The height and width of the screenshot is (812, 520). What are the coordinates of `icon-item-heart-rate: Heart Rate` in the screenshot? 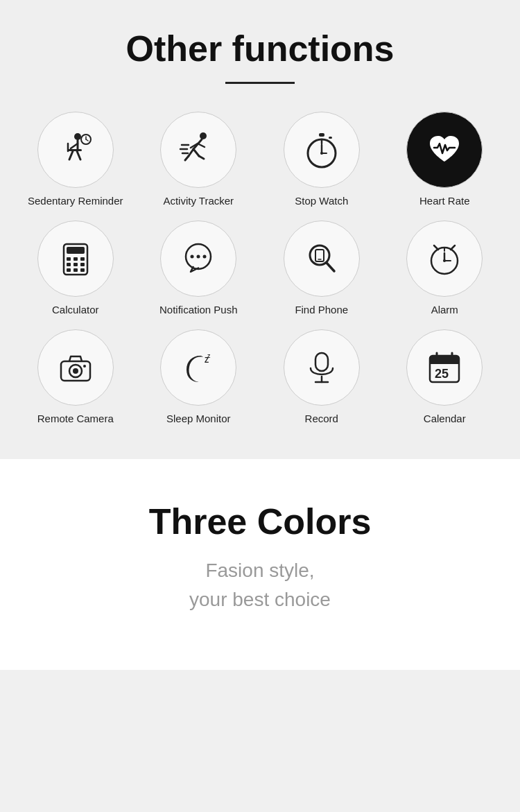 It's located at (445, 159).